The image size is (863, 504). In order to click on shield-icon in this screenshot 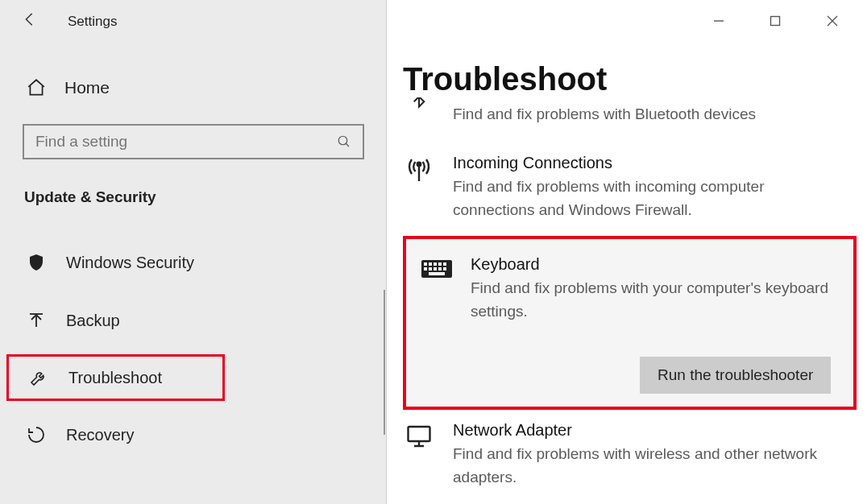, I will do `click(36, 262)`.